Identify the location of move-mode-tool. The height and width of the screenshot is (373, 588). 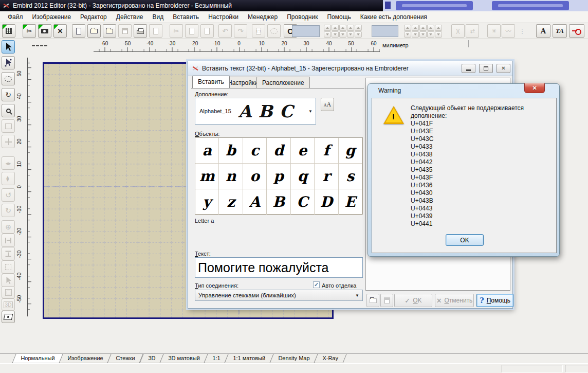
(8, 141).